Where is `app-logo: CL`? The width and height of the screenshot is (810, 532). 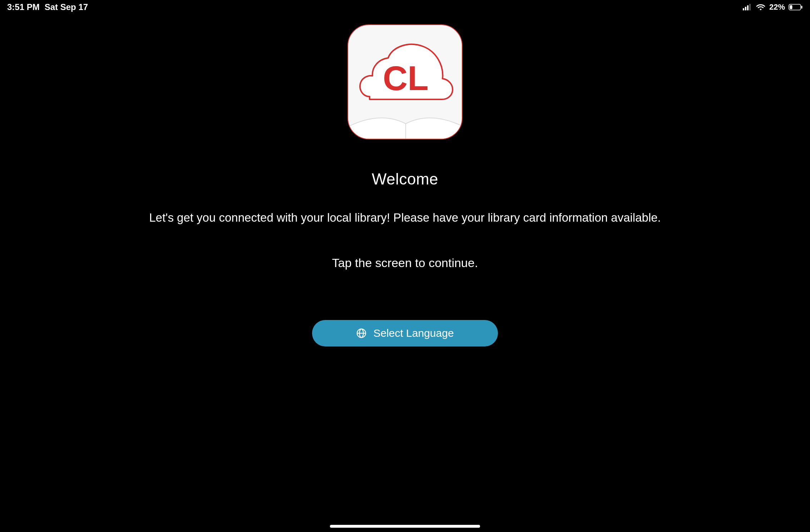
app-logo: CL is located at coordinates (405, 82).